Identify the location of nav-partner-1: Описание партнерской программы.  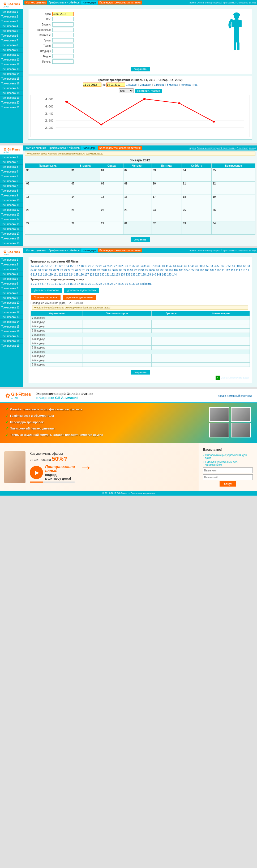
(216, 3).